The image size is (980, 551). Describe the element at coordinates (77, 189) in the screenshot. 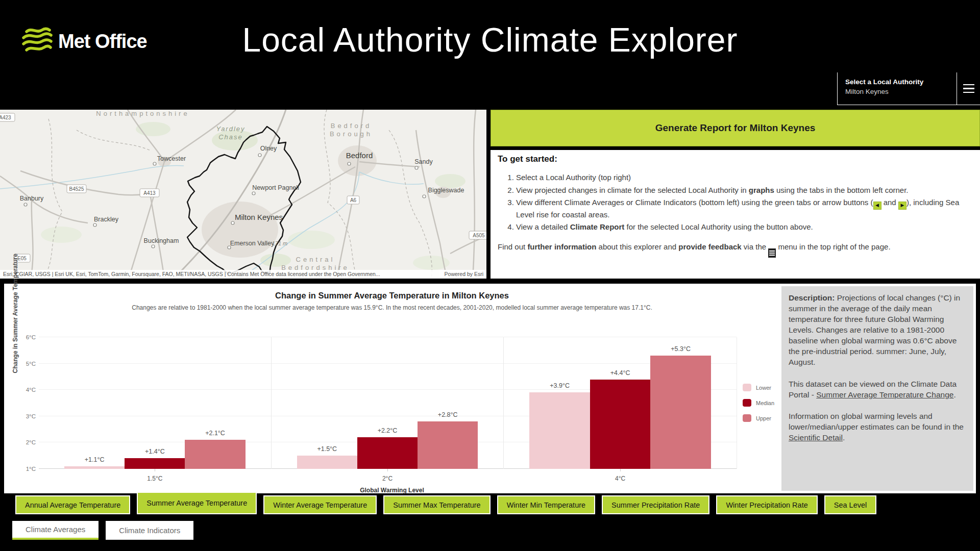

I see `road-shield-label-b4525: B4525` at that location.